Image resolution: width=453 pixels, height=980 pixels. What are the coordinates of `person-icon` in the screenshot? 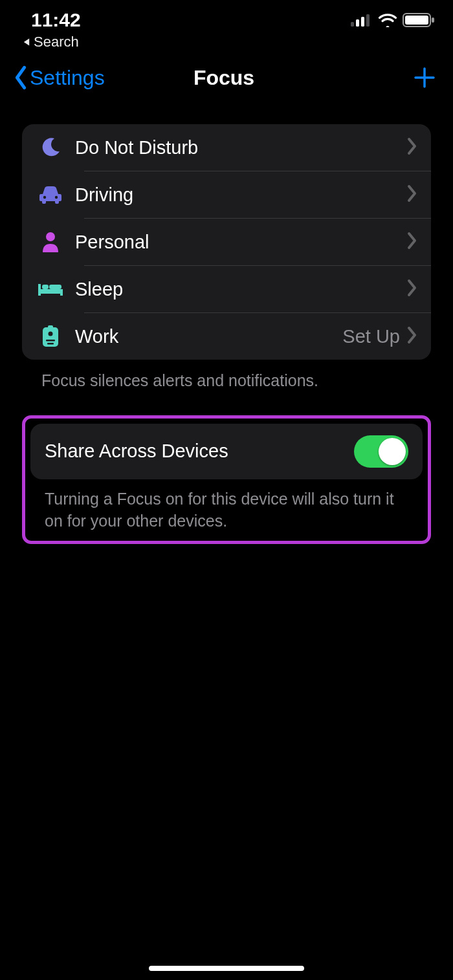 It's located at (50, 242).